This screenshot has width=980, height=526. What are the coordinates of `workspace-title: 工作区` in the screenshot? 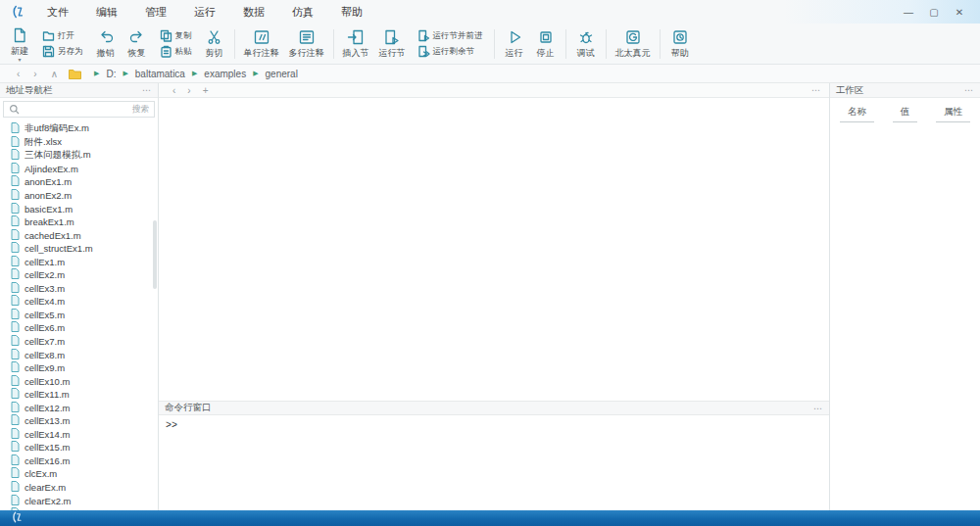 It's located at (851, 90).